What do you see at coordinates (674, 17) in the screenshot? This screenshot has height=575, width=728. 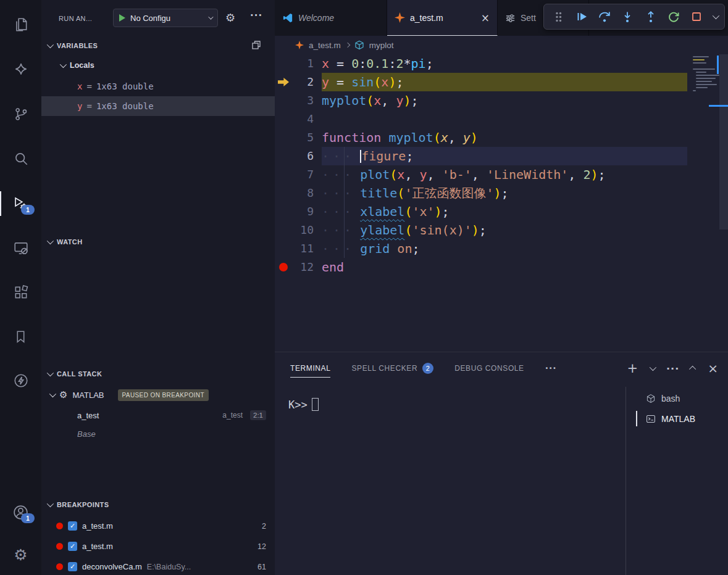 I see `restart-button` at bounding box center [674, 17].